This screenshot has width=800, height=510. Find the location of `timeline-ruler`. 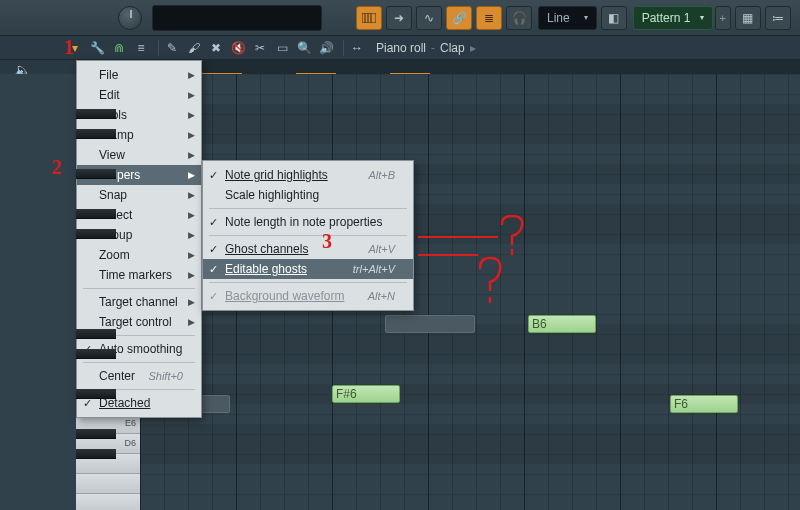

timeline-ruler is located at coordinates (470, 67).